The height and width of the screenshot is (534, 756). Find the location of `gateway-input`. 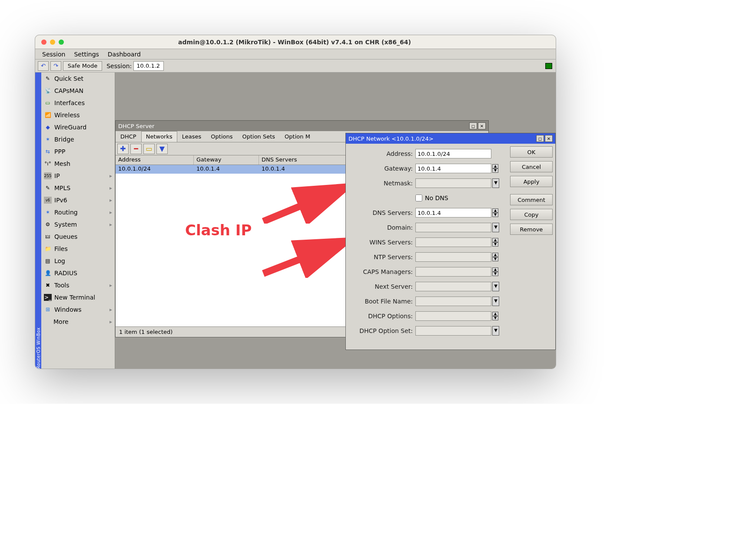

gateway-input is located at coordinates (454, 168).